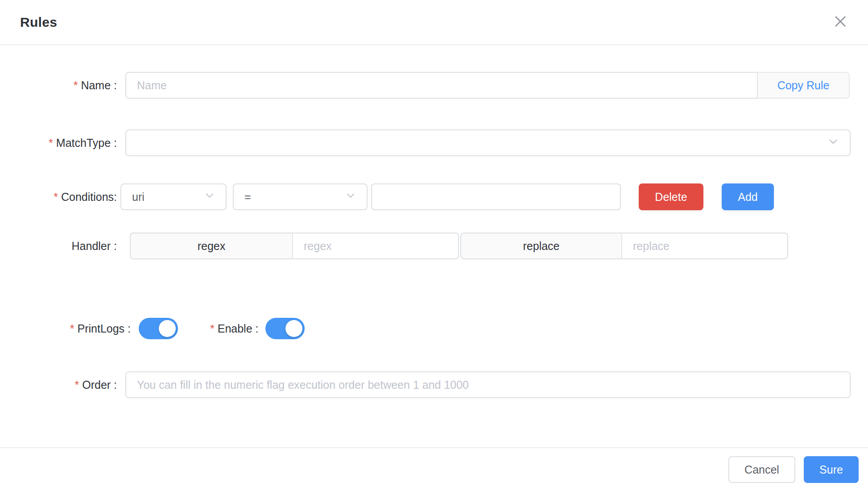 The height and width of the screenshot is (491, 868). Describe the element at coordinates (300, 197) in the screenshot. I see `condition-operator-select: =` at that location.